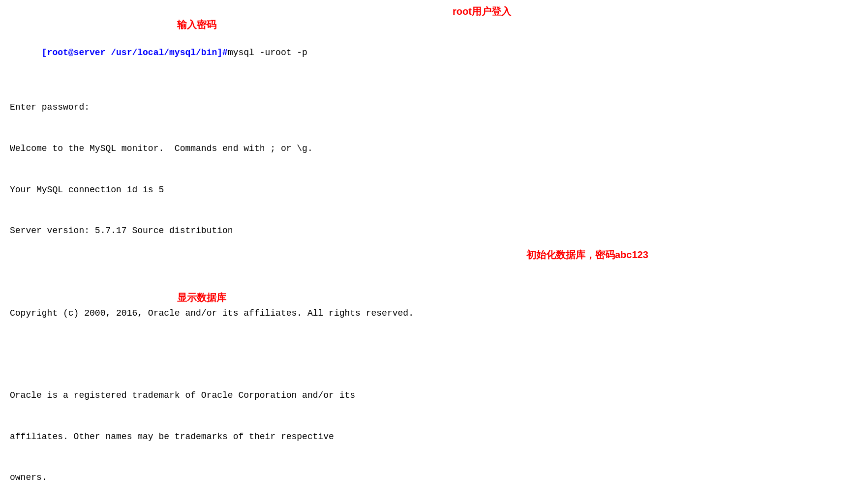 Image resolution: width=854 pixels, height=504 pixels. I want to click on enter-password-line: Enter password:, so click(50, 107).